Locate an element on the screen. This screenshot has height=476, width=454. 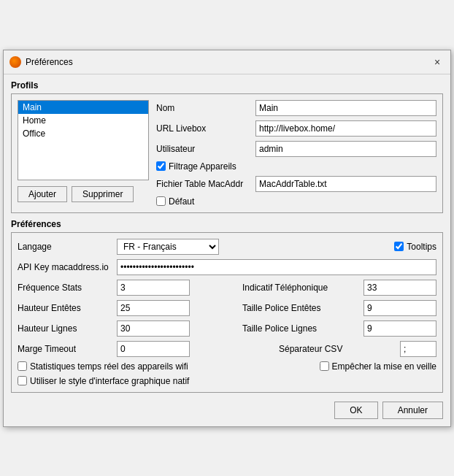
nom-label: Nom is located at coordinates (204, 108).